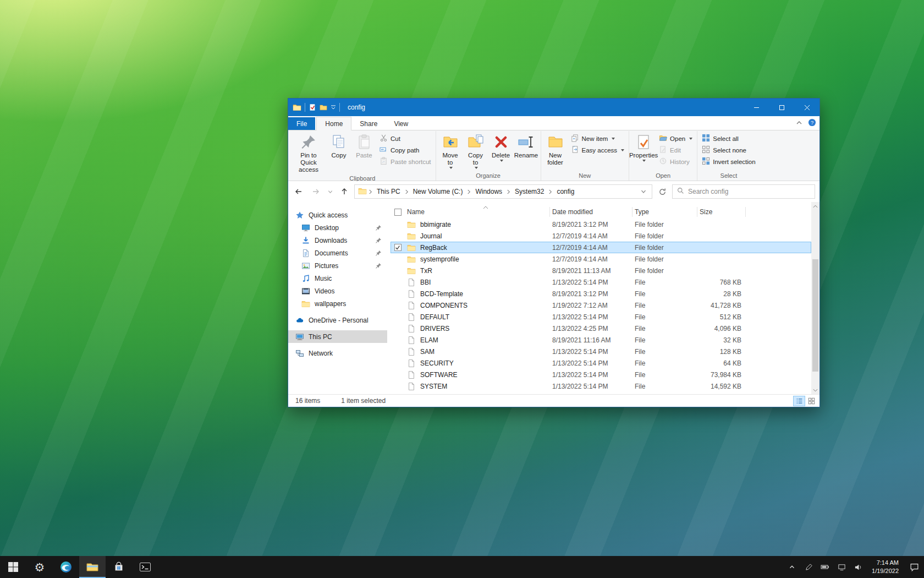 Image resolution: width=924 pixels, height=578 pixels. I want to click on cut-button: Cut, so click(405, 139).